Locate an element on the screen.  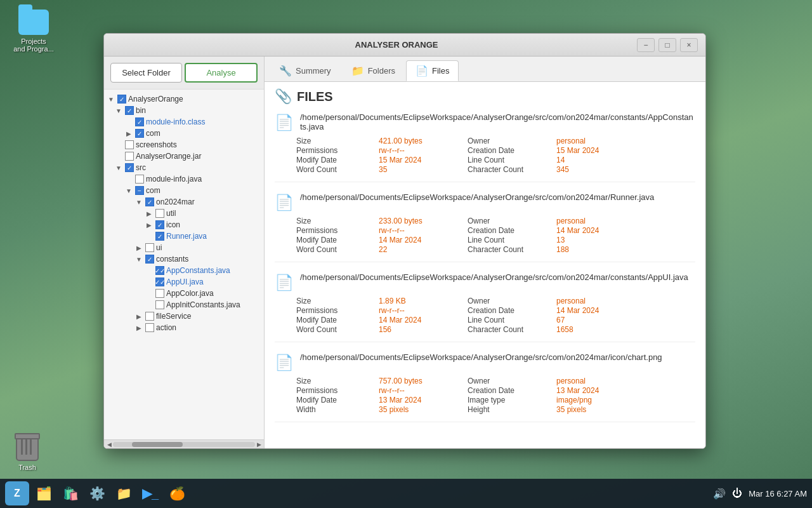
taskbar-zorin-icon: Z is located at coordinates (17, 493).